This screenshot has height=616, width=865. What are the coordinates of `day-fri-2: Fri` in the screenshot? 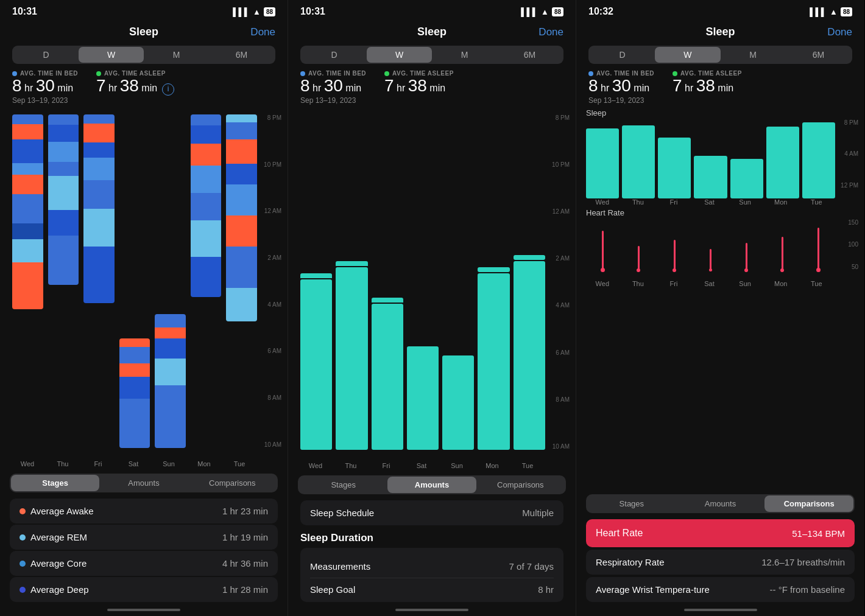 It's located at (386, 466).